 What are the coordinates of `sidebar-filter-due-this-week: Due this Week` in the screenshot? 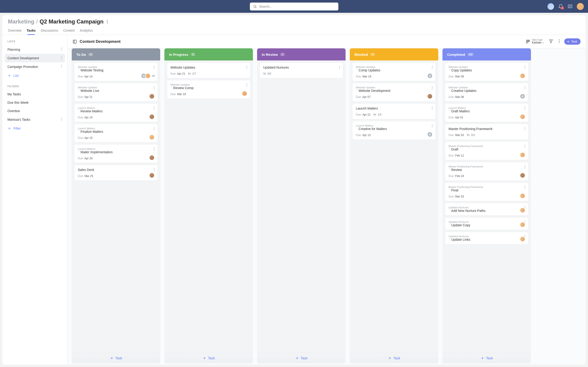 It's located at (35, 102).